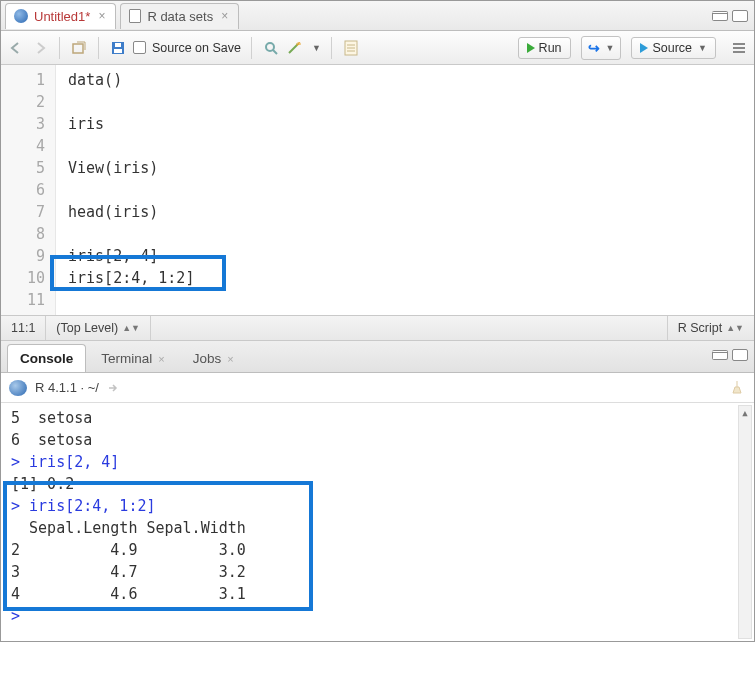 This screenshot has height=683, width=755. I want to click on report-icon, so click(351, 48).